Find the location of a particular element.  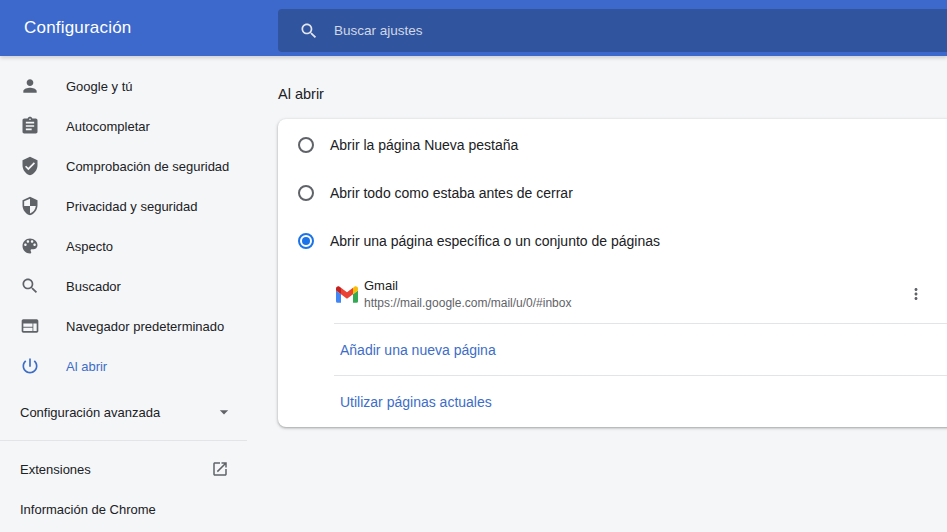

startup-page-info: Gmail https://mail.google.com/mail/u/0/#… is located at coordinates (468, 294).